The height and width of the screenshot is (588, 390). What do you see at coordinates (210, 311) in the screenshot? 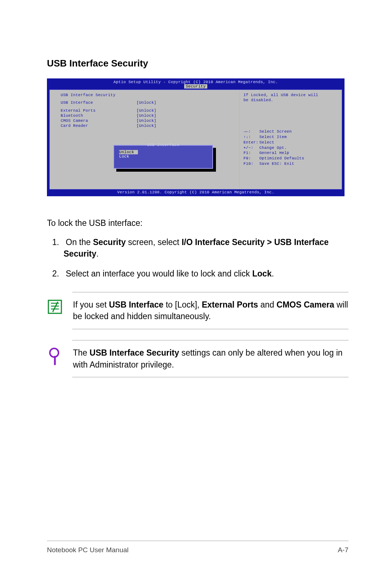
I see `note-info-1: If you set USB Interface to [Lock], Exte…` at bounding box center [210, 311].